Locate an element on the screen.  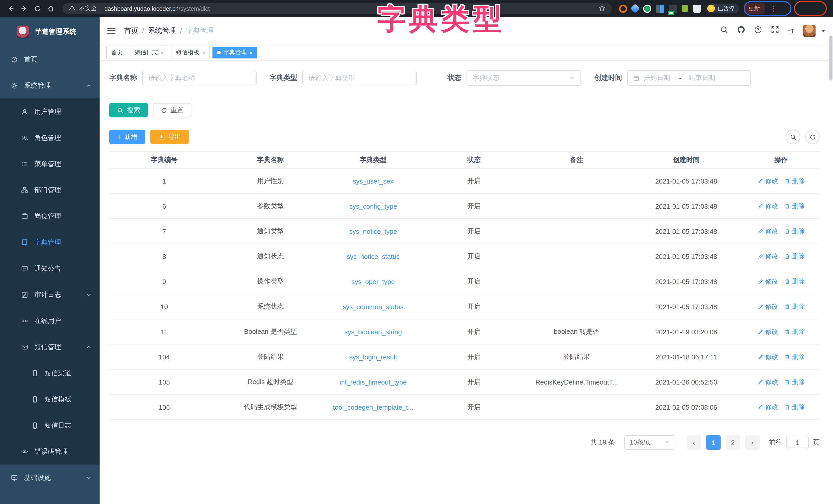
reset-button: 重置 is located at coordinates (172, 110).